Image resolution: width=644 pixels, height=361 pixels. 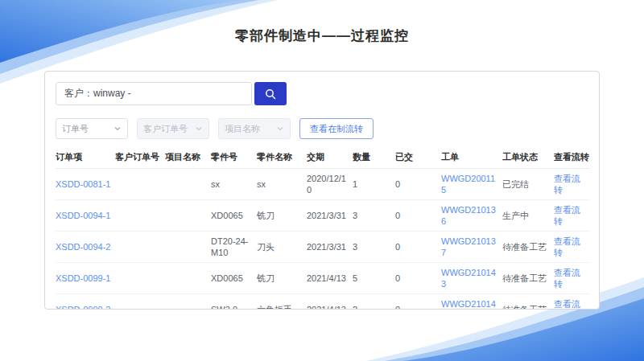 I want to click on due-date-cell: 2020/12/10, so click(x=330, y=185).